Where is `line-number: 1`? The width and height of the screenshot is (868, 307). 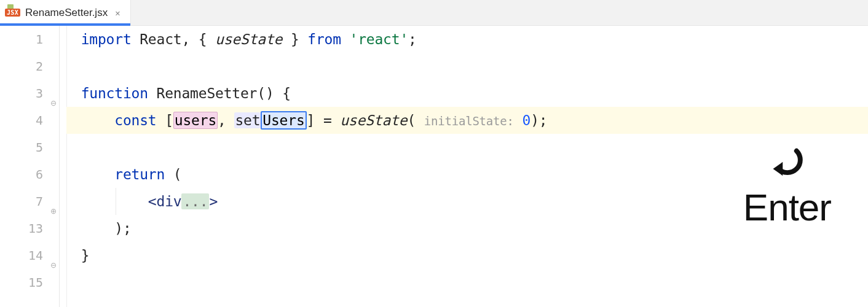 line-number: 1 is located at coordinates (30, 39).